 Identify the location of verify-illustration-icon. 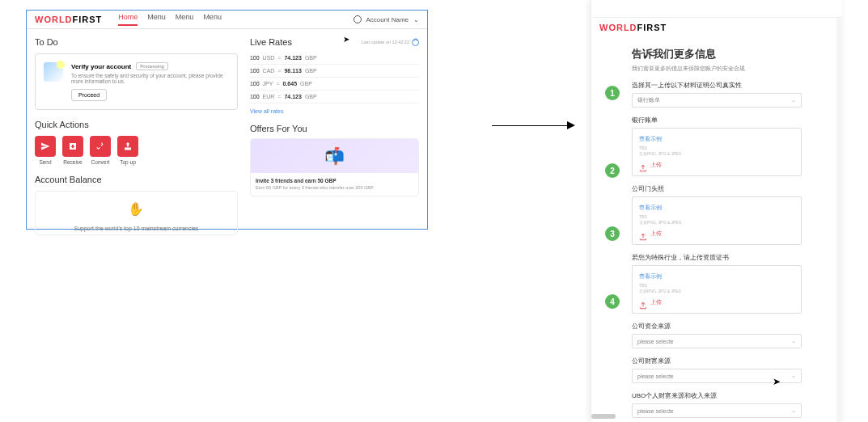
(53, 72).